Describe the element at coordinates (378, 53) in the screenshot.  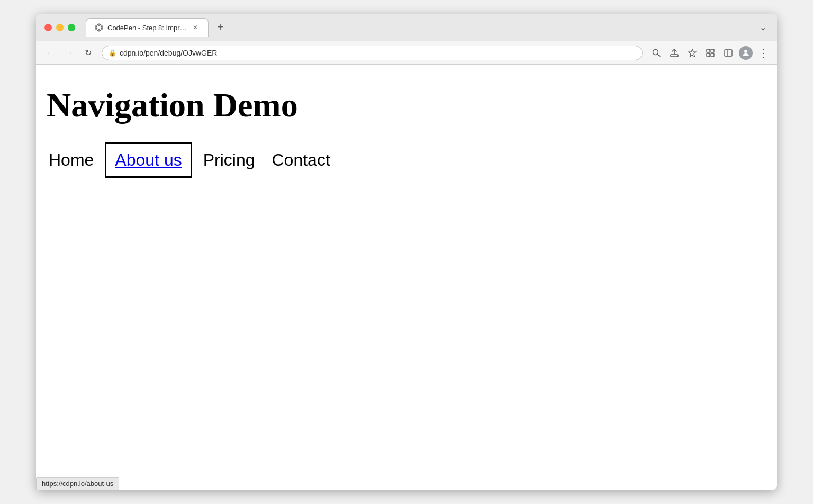
I see `address-text: cdpn.io/pen/debug/OJvwGER` at that location.